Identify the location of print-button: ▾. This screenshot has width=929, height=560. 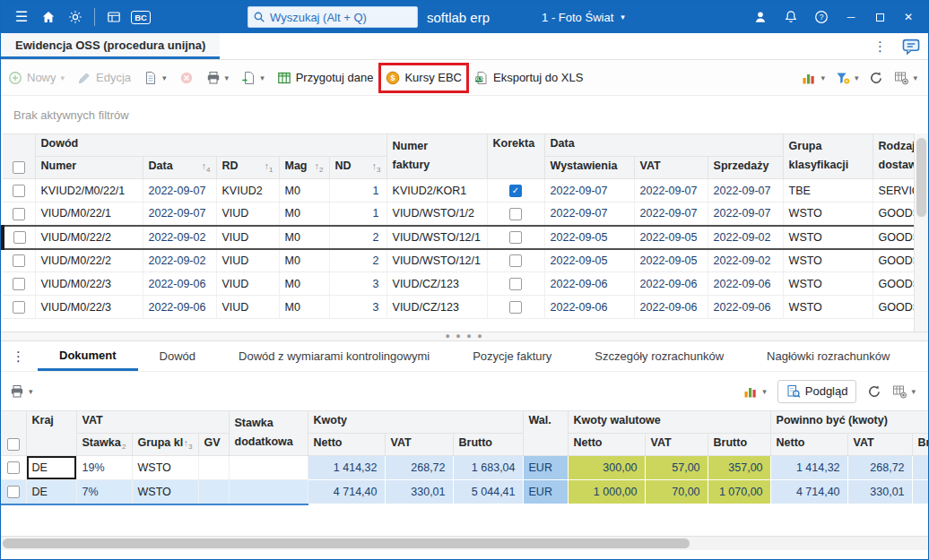
(218, 78).